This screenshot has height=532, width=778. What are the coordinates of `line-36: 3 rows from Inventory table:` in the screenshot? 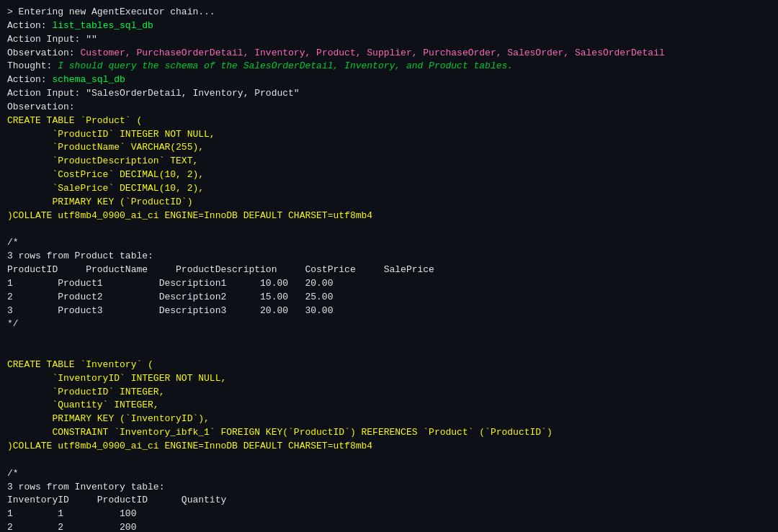 It's located at (389, 488).